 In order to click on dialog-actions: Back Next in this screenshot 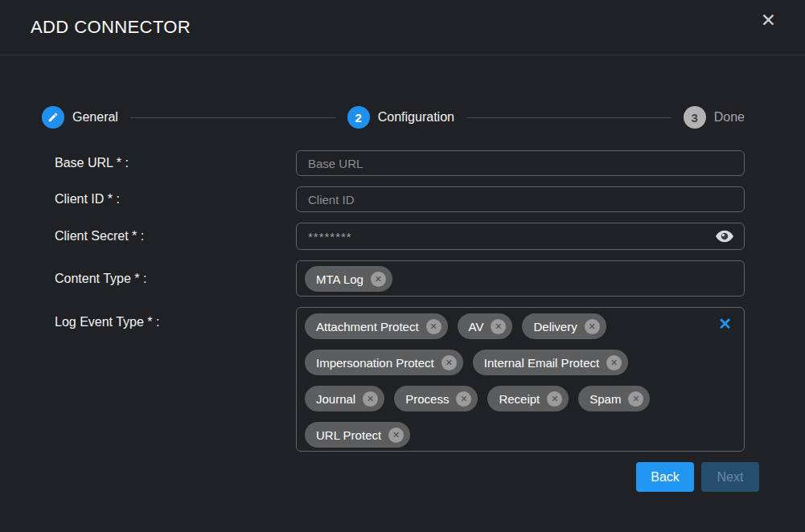, I will do `click(402, 477)`.